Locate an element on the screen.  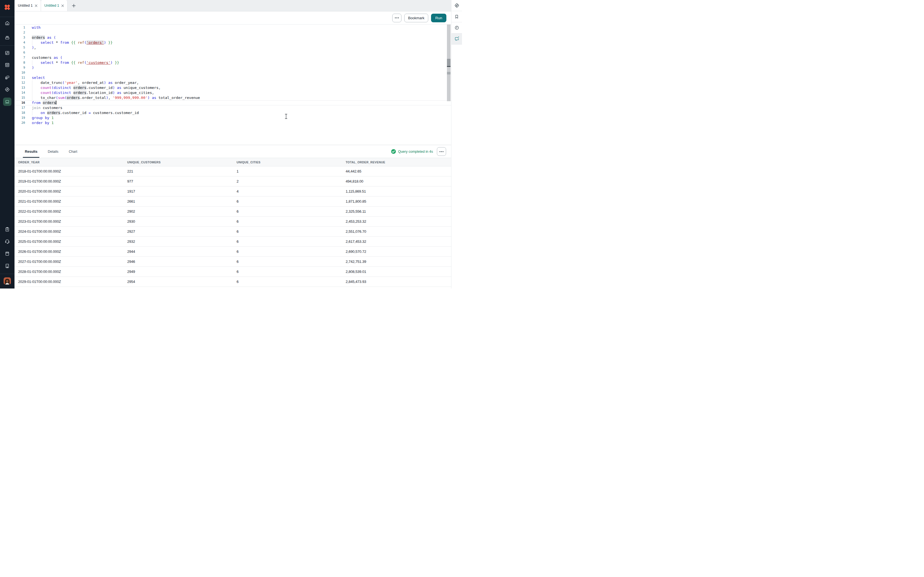
column-header: TOTAL_ORDER_REVENUE is located at coordinates (399, 162).